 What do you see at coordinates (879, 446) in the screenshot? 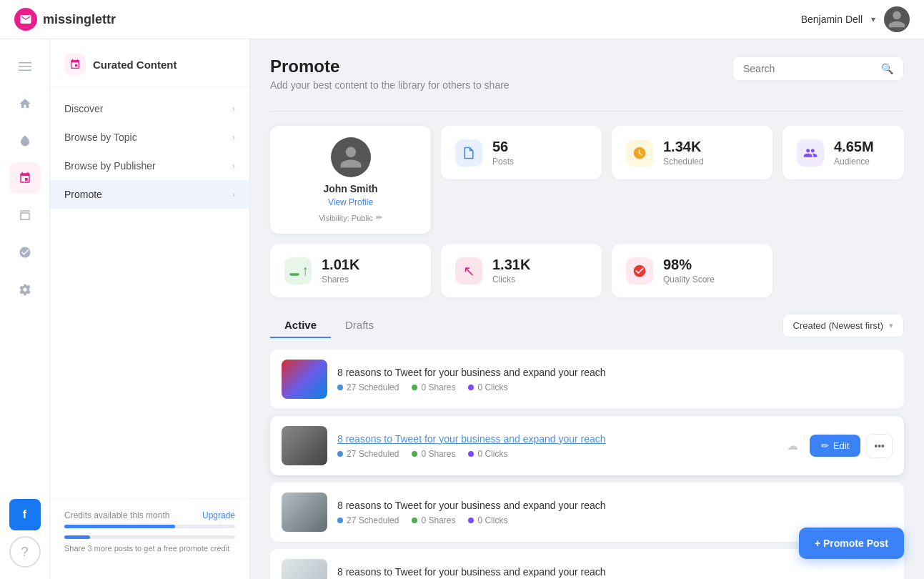
I see `more-options-button: •••` at bounding box center [879, 446].